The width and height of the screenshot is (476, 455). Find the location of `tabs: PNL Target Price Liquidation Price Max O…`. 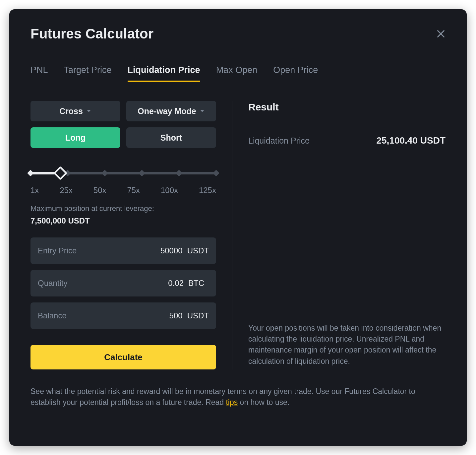

tabs: PNL Target Price Liquidation Price Max O… is located at coordinates (238, 74).